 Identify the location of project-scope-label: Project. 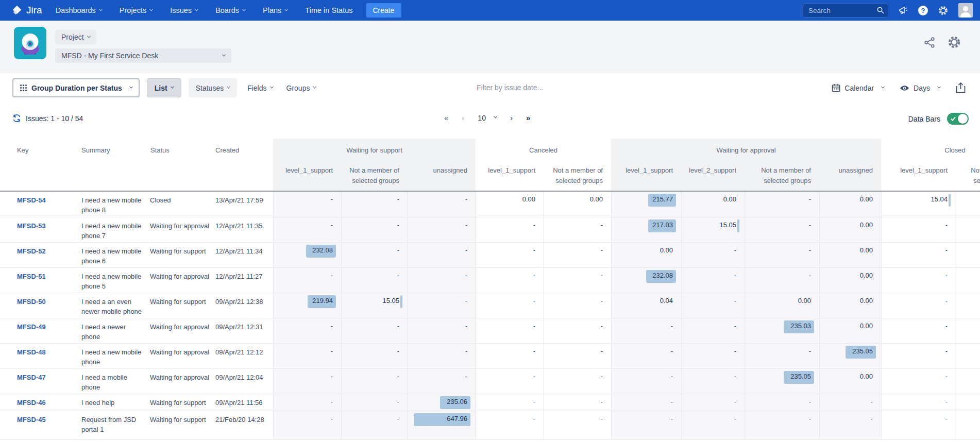
(73, 37).